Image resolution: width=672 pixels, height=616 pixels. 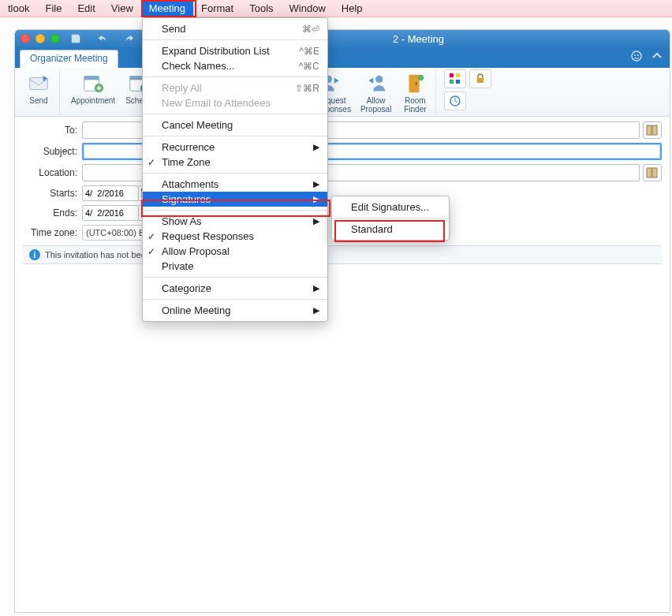 What do you see at coordinates (352, 9) in the screenshot?
I see `menu-help: Help` at bounding box center [352, 9].